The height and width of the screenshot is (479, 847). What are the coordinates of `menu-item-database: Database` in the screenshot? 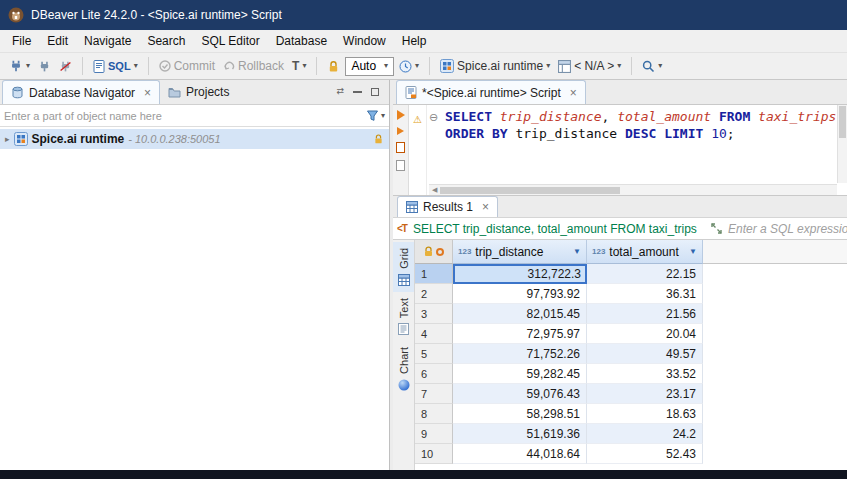 It's located at (302, 41).